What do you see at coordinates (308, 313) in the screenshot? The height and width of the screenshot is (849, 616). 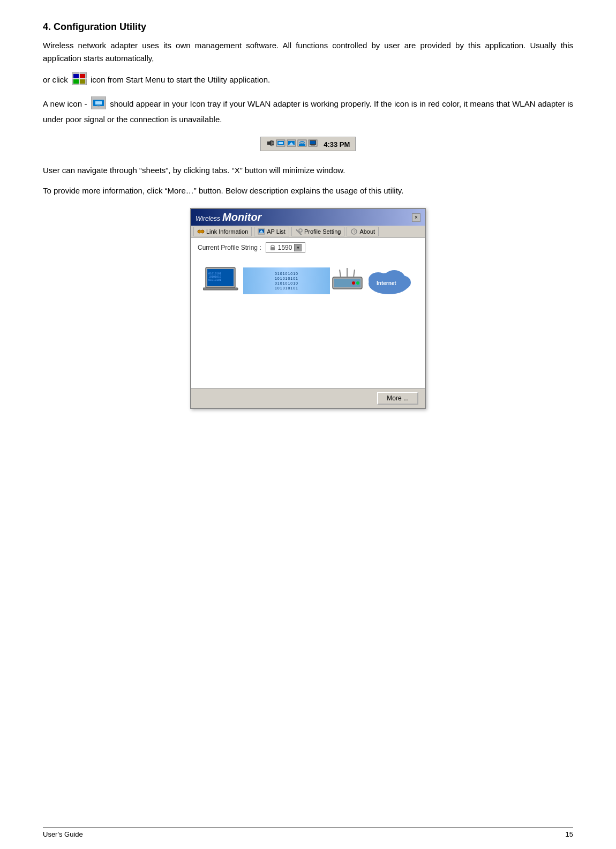 I see `window-content: Current Profile String : 1590 ▼` at bounding box center [308, 313].